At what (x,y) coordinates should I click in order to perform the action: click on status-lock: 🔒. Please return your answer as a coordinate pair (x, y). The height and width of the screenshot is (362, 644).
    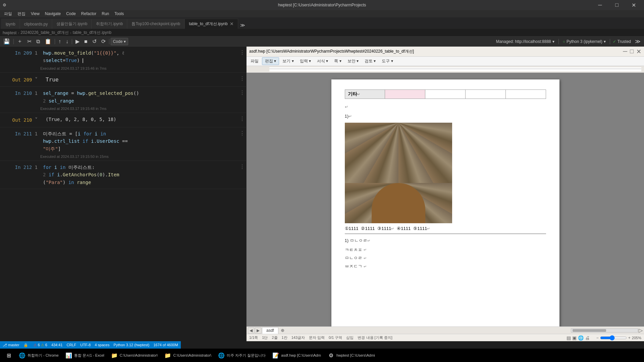
    Looking at the image, I should click on (26, 345).